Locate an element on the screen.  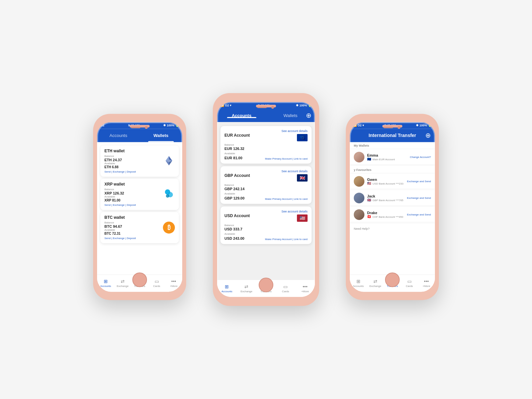
contact-account-emma: 🇪🇺 Main EUR Account is located at coordinates (388, 159).